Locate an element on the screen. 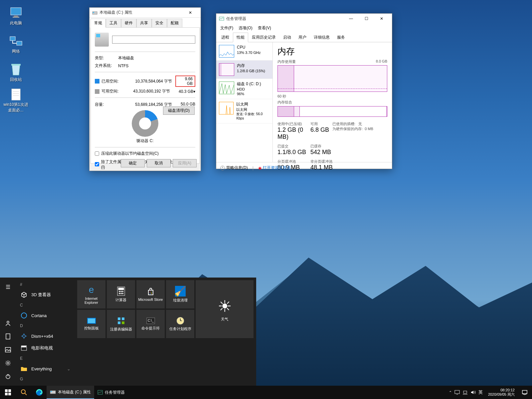  maximize-button: ☐ is located at coordinates (366, 19).